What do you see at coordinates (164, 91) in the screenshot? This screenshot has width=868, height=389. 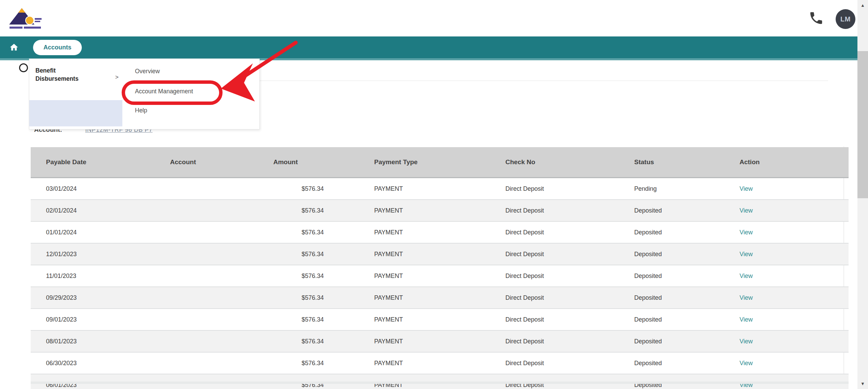 I see `menu-item-account-management: Account Management` at bounding box center [164, 91].